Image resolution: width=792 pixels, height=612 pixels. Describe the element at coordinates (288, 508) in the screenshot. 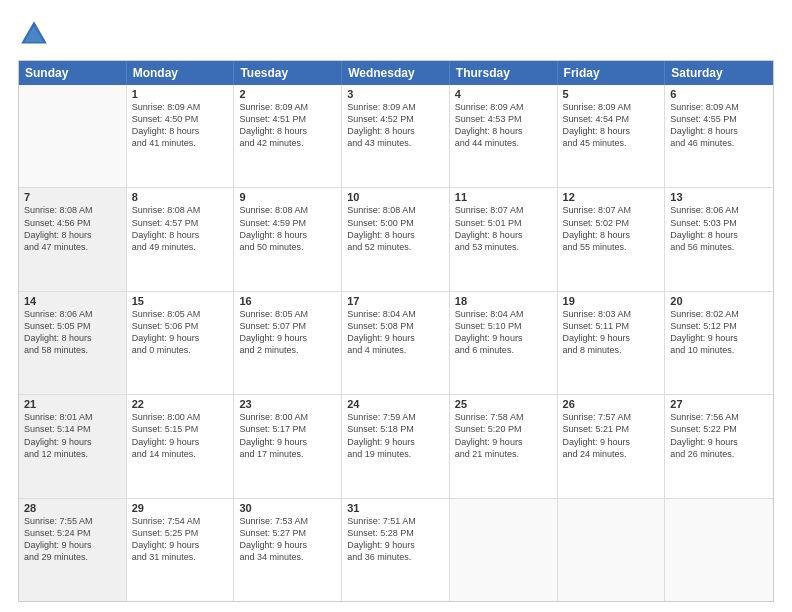

I see `day-number: 30` at that location.